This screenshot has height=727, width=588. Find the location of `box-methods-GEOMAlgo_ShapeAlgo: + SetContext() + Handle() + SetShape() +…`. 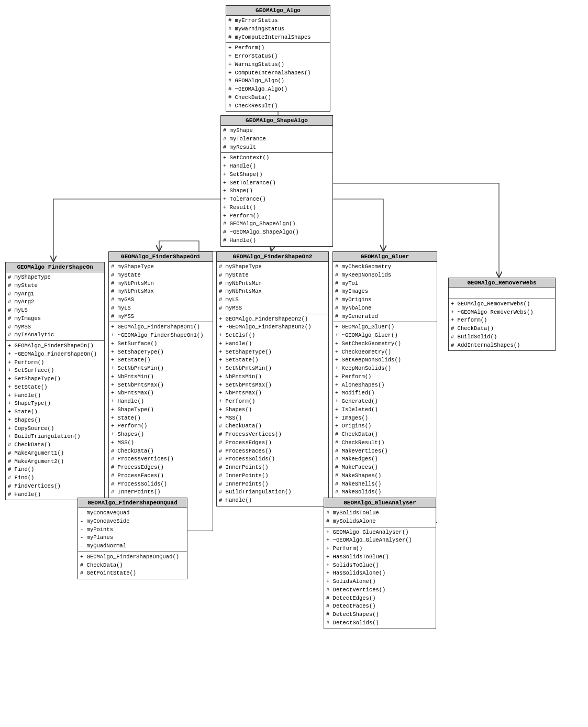

box-methods-GEOMAlgo_ShapeAlgo: + SetContext() + Handle() + SetShape() +… is located at coordinates (276, 199).